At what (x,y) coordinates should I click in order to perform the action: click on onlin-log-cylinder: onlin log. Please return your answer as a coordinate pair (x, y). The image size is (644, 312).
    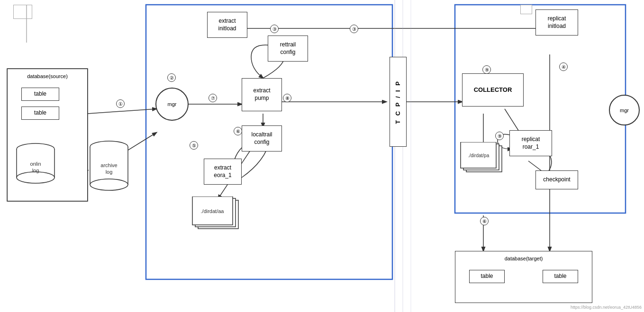
    Looking at the image, I should click on (36, 163).